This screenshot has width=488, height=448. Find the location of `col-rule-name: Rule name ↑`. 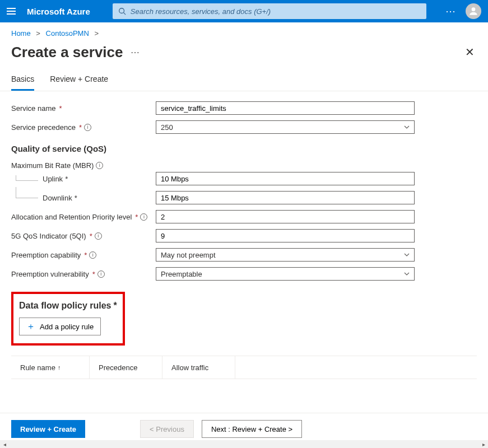

col-rule-name: Rule name ↑ is located at coordinates (50, 367).